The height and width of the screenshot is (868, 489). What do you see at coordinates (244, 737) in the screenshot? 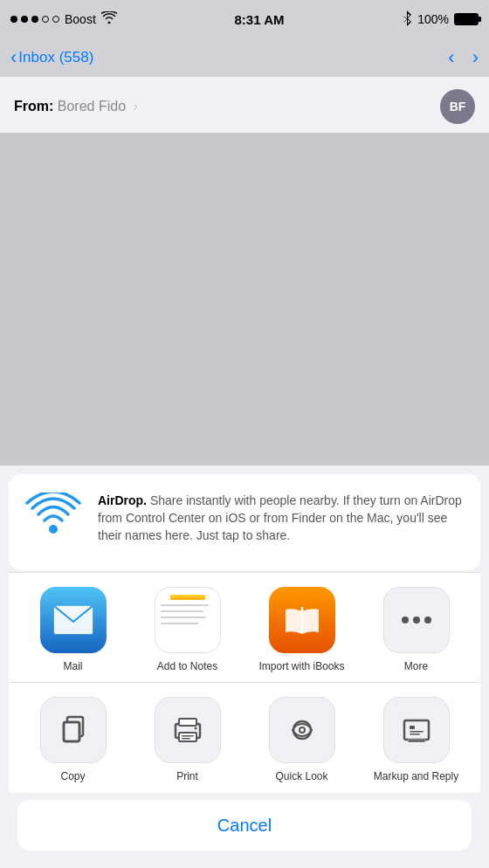
I see `action-row-section: Copy Print` at bounding box center [244, 737].